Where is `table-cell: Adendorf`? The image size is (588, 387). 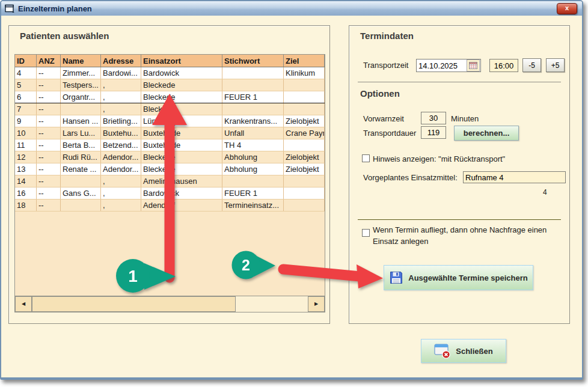
table-cell: Adendorf is located at coordinates (182, 206).